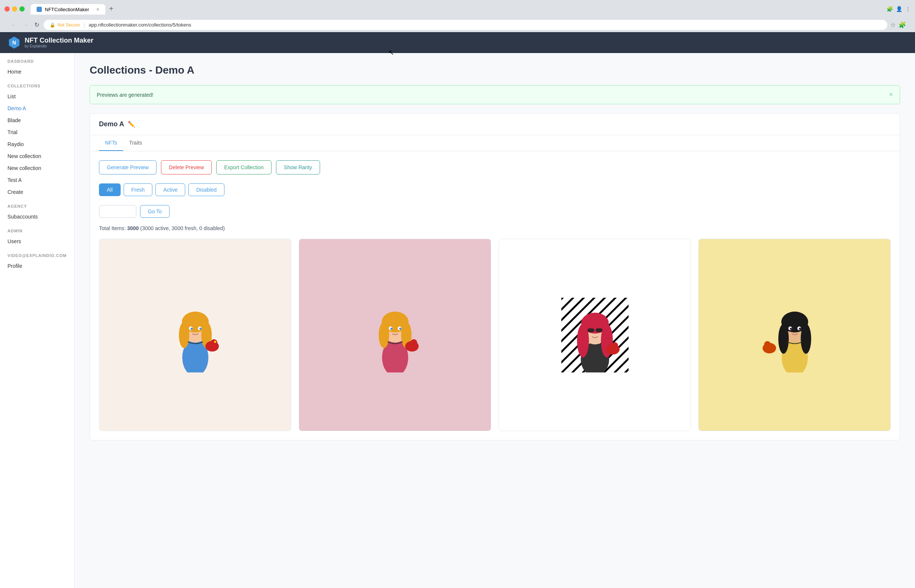 The width and height of the screenshot is (915, 588). Describe the element at coordinates (893, 25) in the screenshot. I see `bookmark-icon: ☆` at that location.